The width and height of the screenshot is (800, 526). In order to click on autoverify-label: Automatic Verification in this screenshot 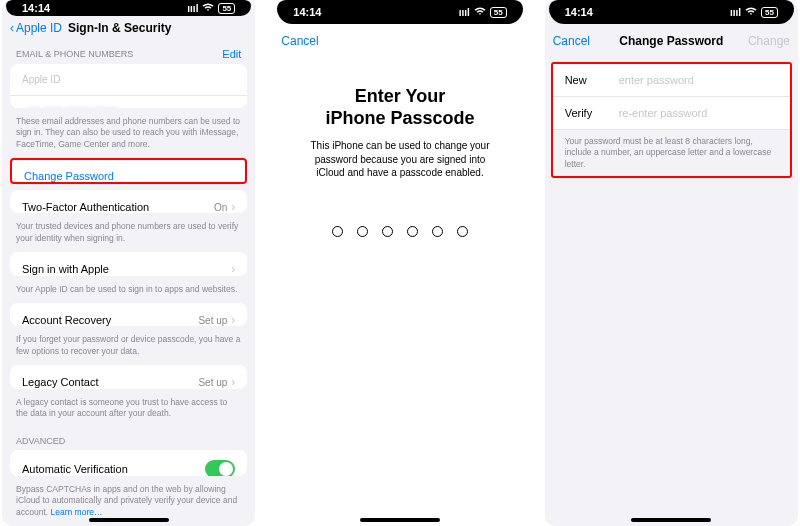, I will do `click(75, 469)`.